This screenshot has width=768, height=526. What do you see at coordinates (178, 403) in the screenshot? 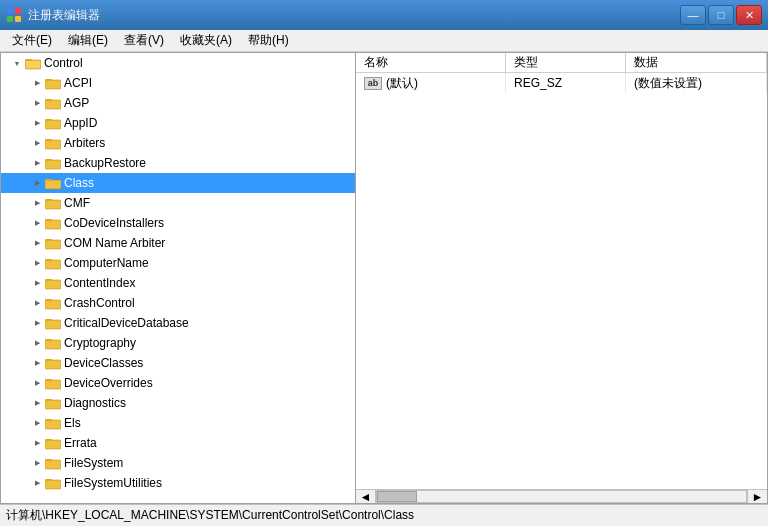
I see `tree-item-diagnostics: Diagnostics` at bounding box center [178, 403].